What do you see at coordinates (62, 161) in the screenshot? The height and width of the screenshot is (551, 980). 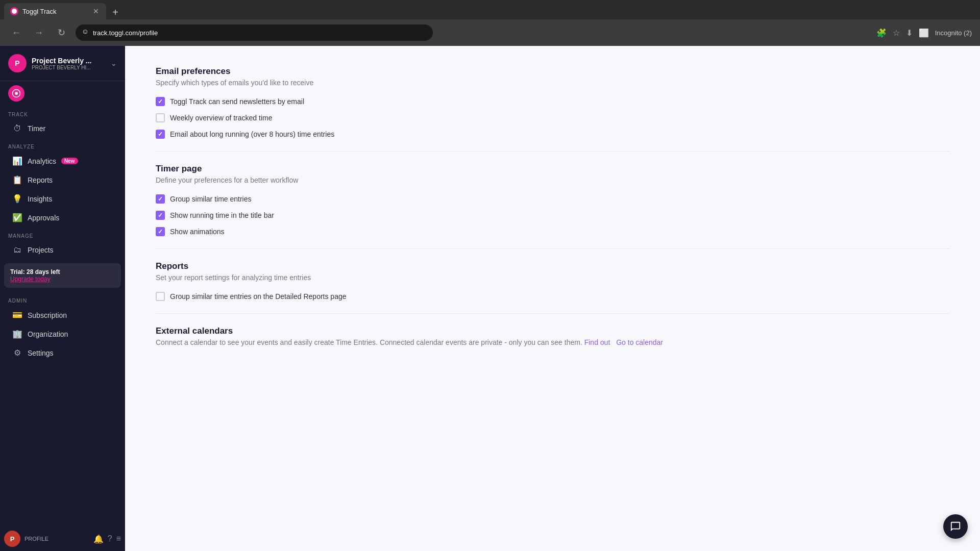 I see `sidebar-item-analytics: 📊 Analytics New` at bounding box center [62, 161].